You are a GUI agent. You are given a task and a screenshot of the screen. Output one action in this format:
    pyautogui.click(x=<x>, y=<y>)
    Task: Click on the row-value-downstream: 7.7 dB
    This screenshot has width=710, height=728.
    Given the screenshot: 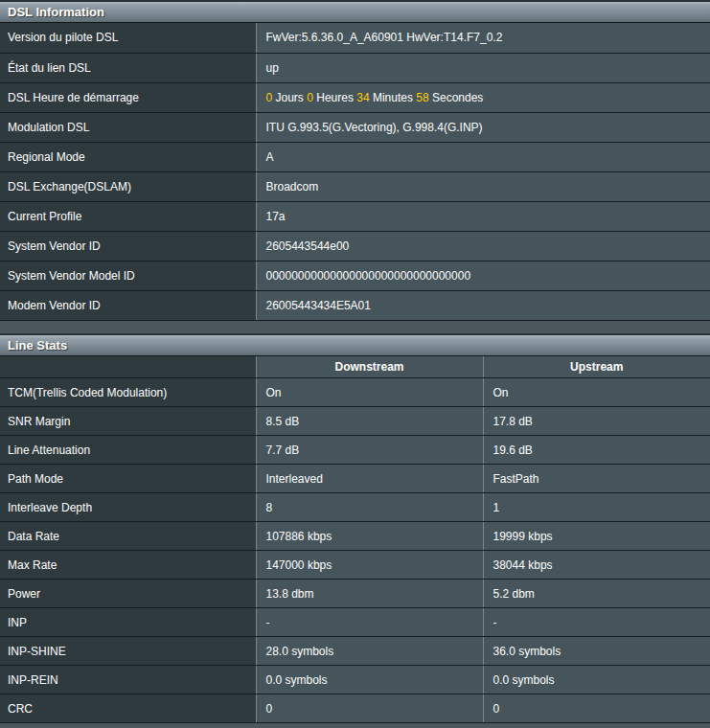 What is the action you would take?
    pyautogui.click(x=370, y=450)
    